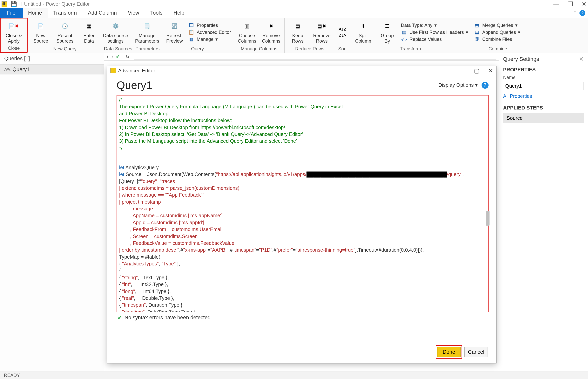 The width and height of the screenshot is (588, 379). Describe the element at coordinates (247, 32) in the screenshot. I see `choose-columns-button: ▥Choose Columns` at that location.